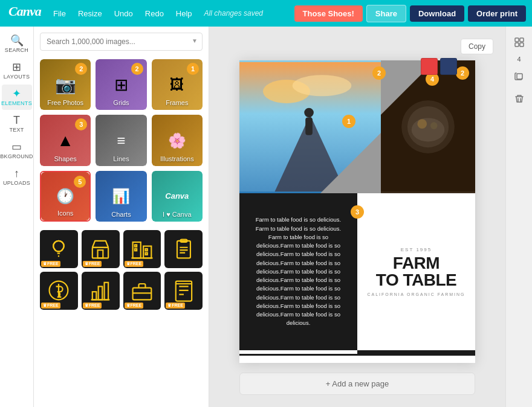  Describe the element at coordinates (121, 270) in the screenshot. I see `icons-grid: ♛FREE ♛FREE` at that location.